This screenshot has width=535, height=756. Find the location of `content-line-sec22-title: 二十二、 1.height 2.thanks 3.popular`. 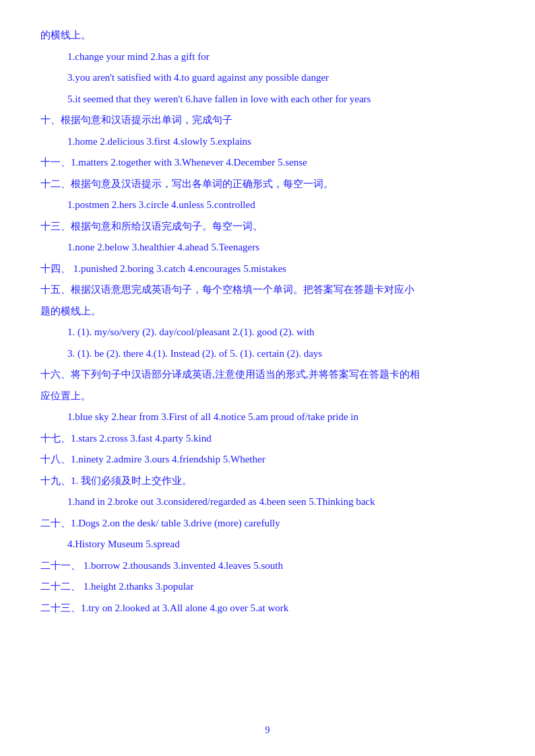

content-line-sec22-title: 二十二、 1.height 2.thanks 3.popular is located at coordinates (268, 587).